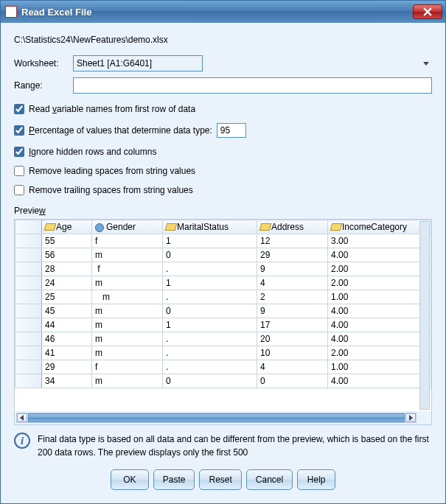 The height and width of the screenshot is (504, 446). What do you see at coordinates (67, 382) in the screenshot?
I see `cell: 34` at bounding box center [67, 382].